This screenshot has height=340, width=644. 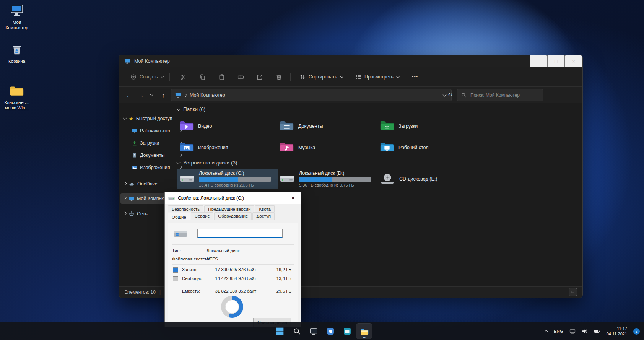 What do you see at coordinates (141, 95) in the screenshot?
I see `forward-button: →` at bounding box center [141, 95].